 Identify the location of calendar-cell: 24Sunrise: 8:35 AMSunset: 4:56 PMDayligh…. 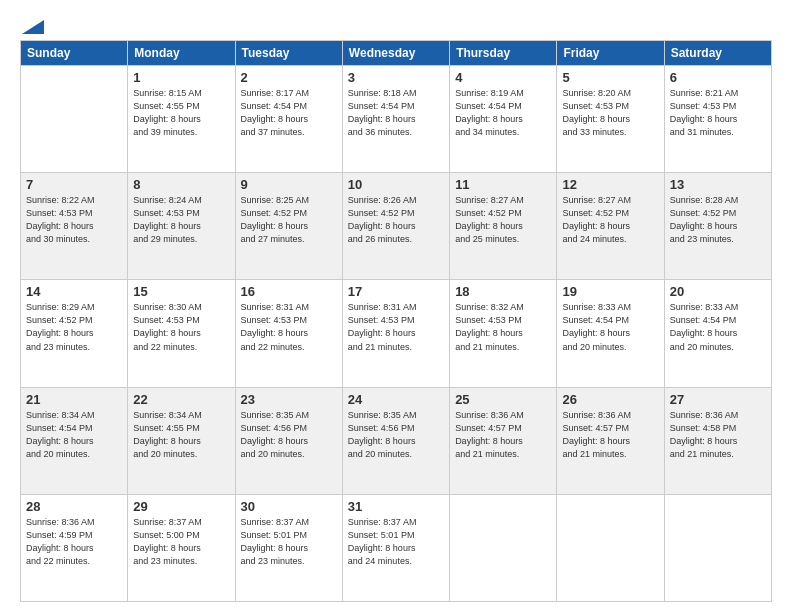
(396, 440).